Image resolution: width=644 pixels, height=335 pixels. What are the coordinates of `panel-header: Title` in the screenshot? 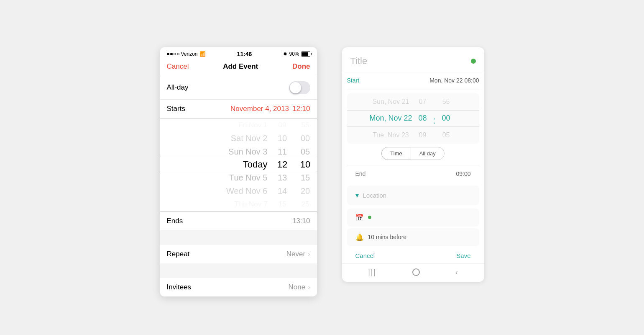 It's located at (413, 59).